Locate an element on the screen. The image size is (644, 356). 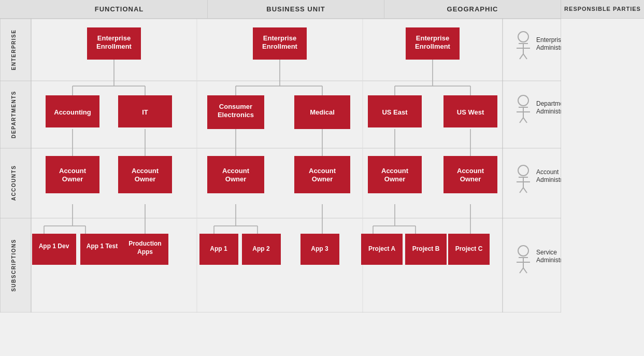
svg-text: IT is located at coordinates (145, 112).